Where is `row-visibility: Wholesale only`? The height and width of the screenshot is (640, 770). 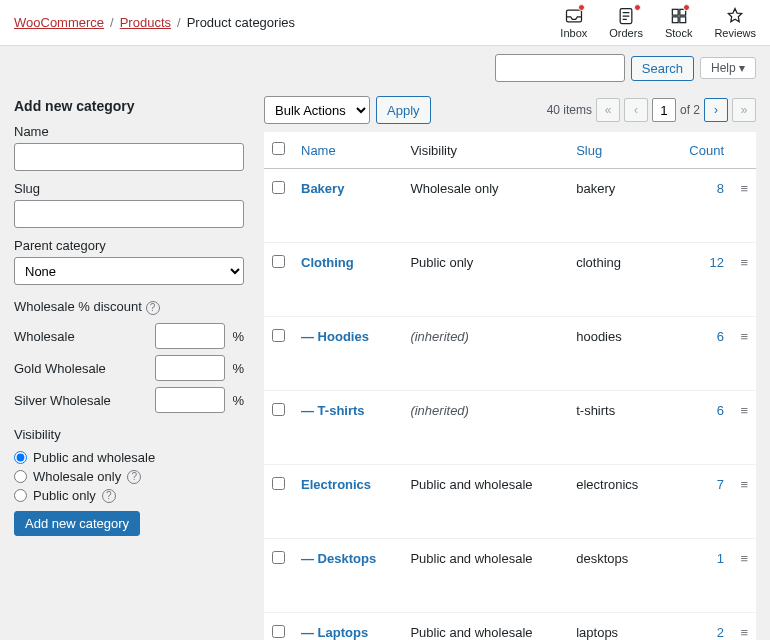 row-visibility: Wholesale only is located at coordinates (485, 206).